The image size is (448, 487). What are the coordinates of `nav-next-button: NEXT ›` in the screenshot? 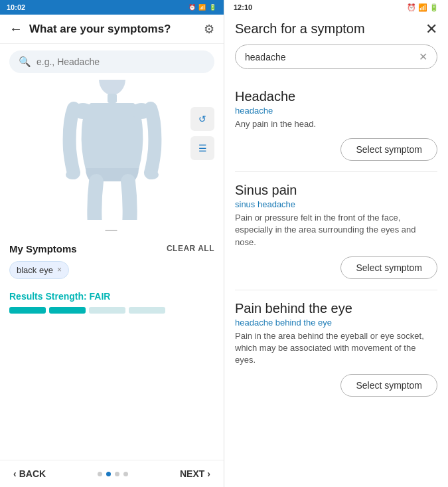 It's located at (195, 474).